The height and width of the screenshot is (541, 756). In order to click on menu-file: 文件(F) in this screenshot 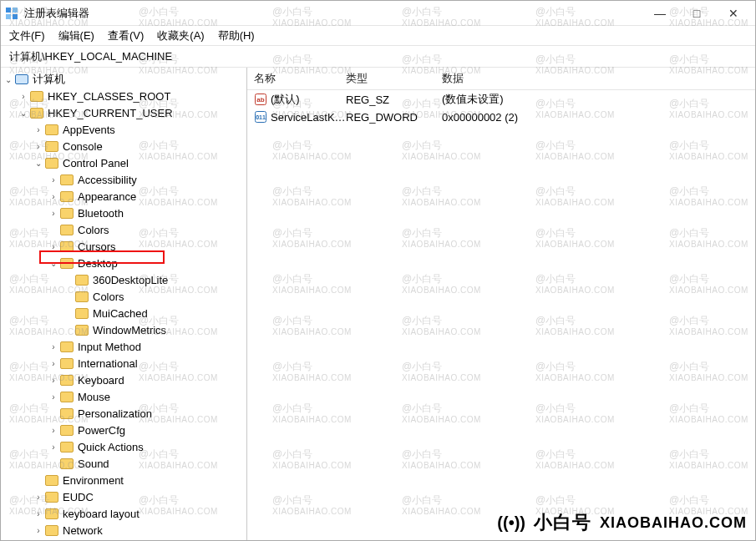, I will do `click(27, 36)`.